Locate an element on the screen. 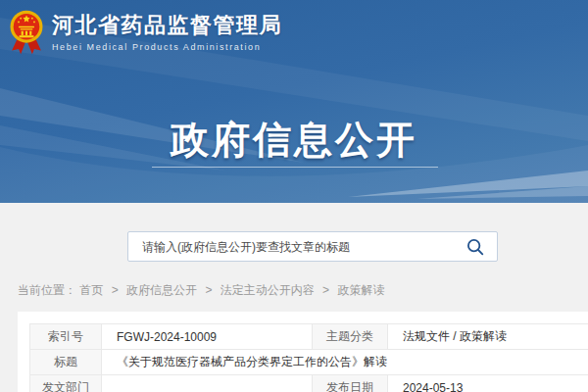 Image resolution: width=588 pixels, height=392 pixels. site-title-block: 河北省药品监督管理局 Hebei Medical Products Admini… is located at coordinates (167, 30).